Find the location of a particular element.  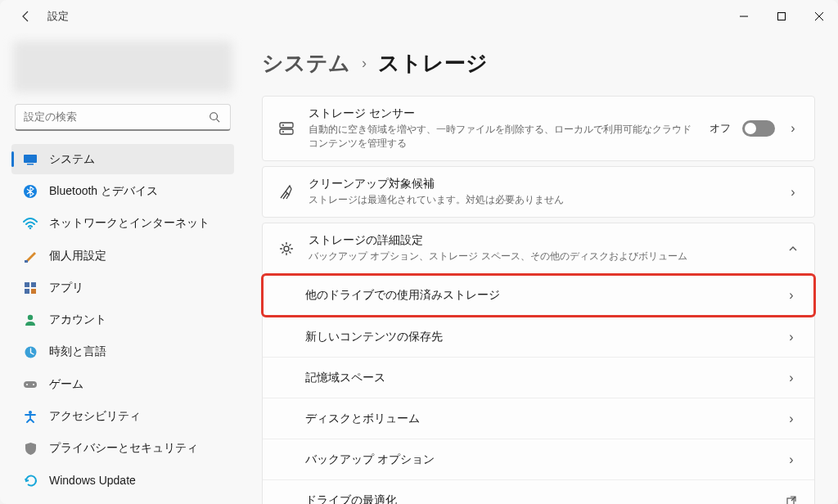

subrow-label: 新しいコンテンツの保存先 is located at coordinates (374, 337).